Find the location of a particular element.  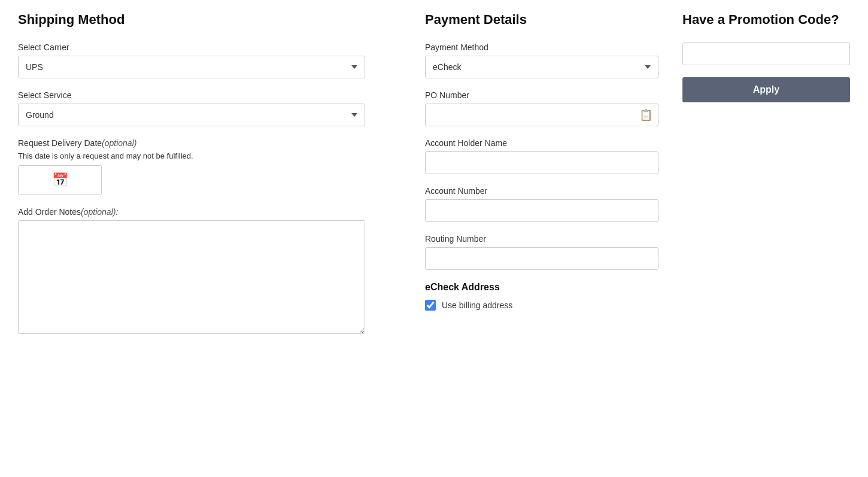

account-number-label: Account Number is located at coordinates (542, 191).